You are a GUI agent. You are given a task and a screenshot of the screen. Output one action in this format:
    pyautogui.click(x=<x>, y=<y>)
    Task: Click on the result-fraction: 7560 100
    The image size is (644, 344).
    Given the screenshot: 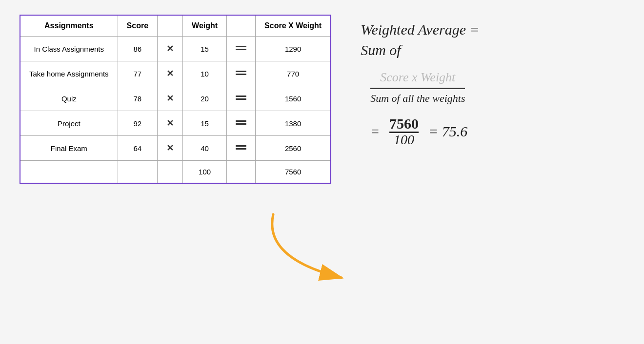 What is the action you would take?
    pyautogui.click(x=404, y=132)
    